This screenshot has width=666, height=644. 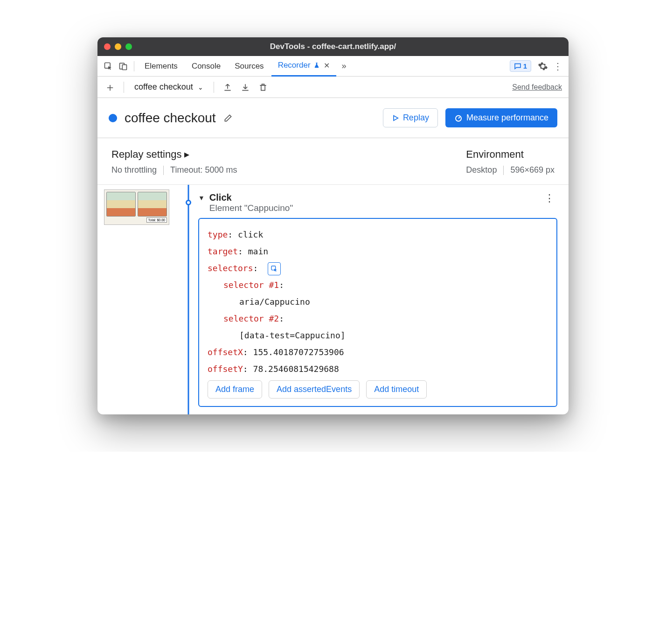 What do you see at coordinates (235, 389) in the screenshot?
I see `add-frame-button: Add frame` at bounding box center [235, 389].